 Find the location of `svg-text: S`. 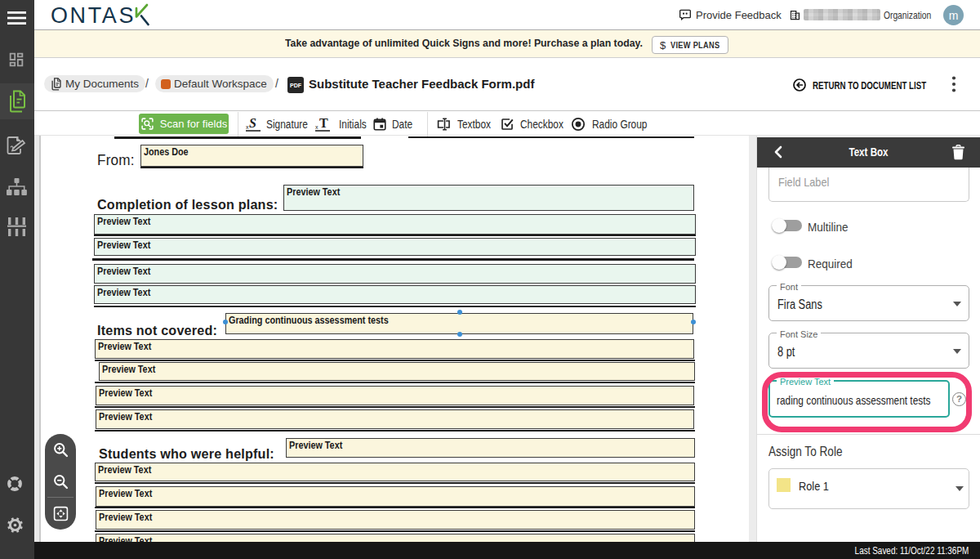

svg-text: S is located at coordinates (253, 123).